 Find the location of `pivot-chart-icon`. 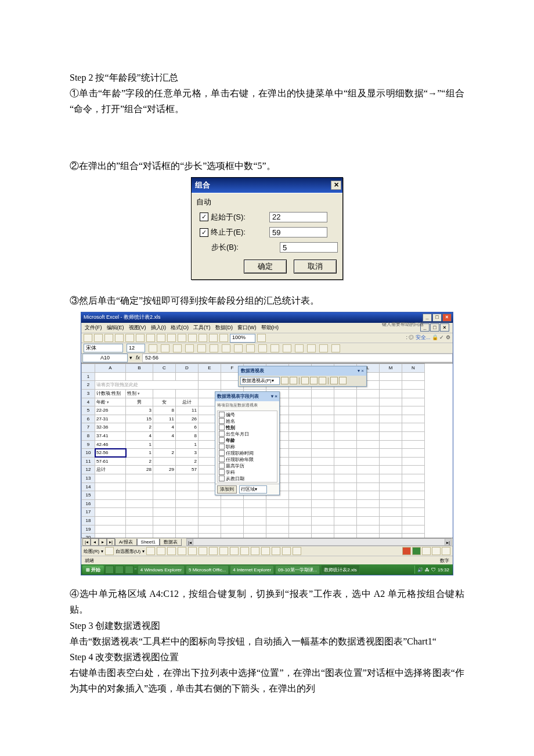

pivot-chart-icon is located at coordinates (334, 381).